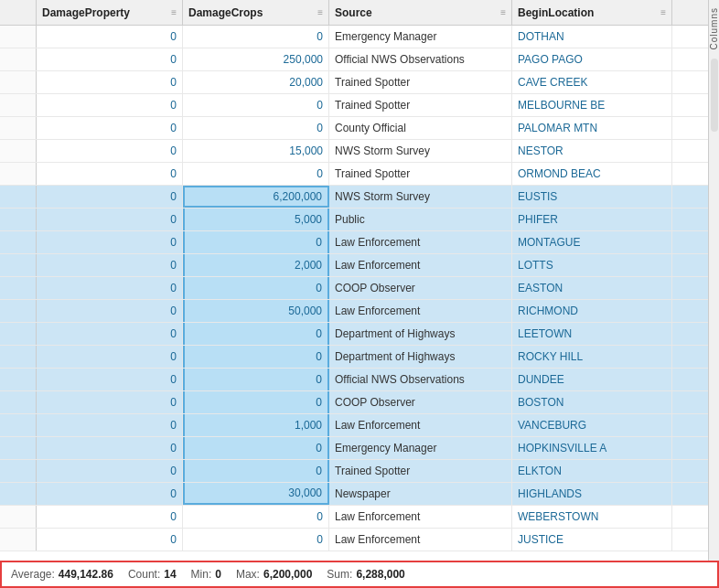  What do you see at coordinates (201, 574) in the screenshot?
I see `min-label: Min:` at bounding box center [201, 574].